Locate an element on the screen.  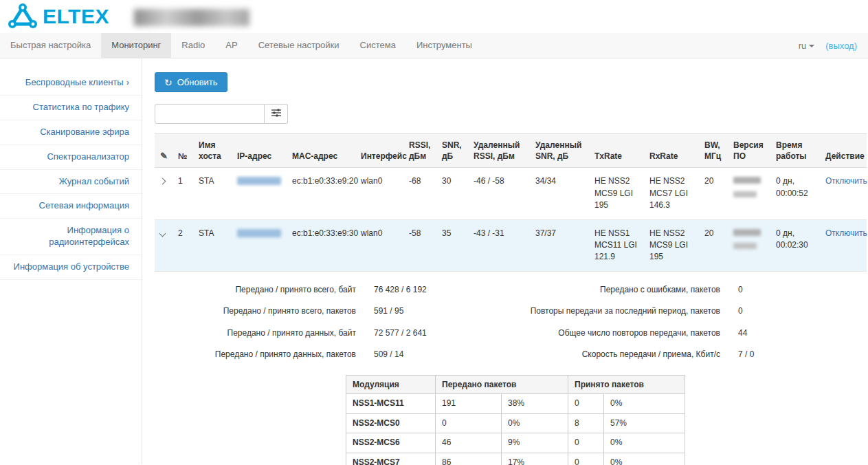
nav-item-ap: AP is located at coordinates (231, 45).